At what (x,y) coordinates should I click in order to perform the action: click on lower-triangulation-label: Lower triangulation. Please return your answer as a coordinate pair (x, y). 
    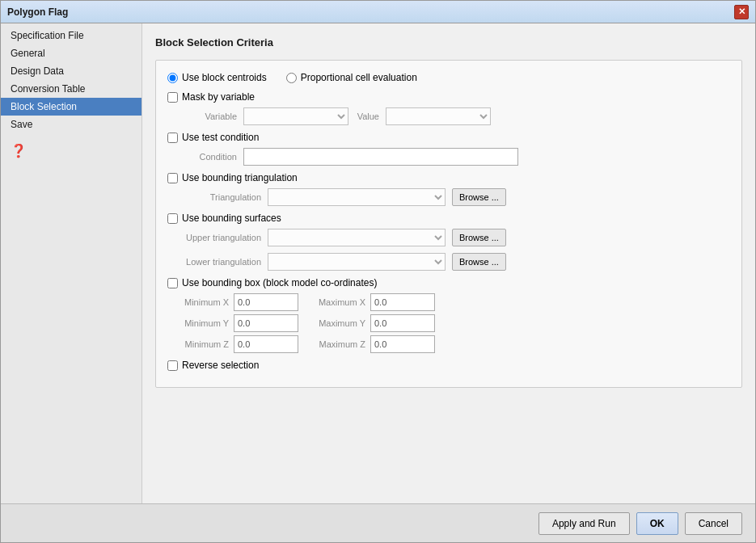
    Looking at the image, I should click on (221, 262).